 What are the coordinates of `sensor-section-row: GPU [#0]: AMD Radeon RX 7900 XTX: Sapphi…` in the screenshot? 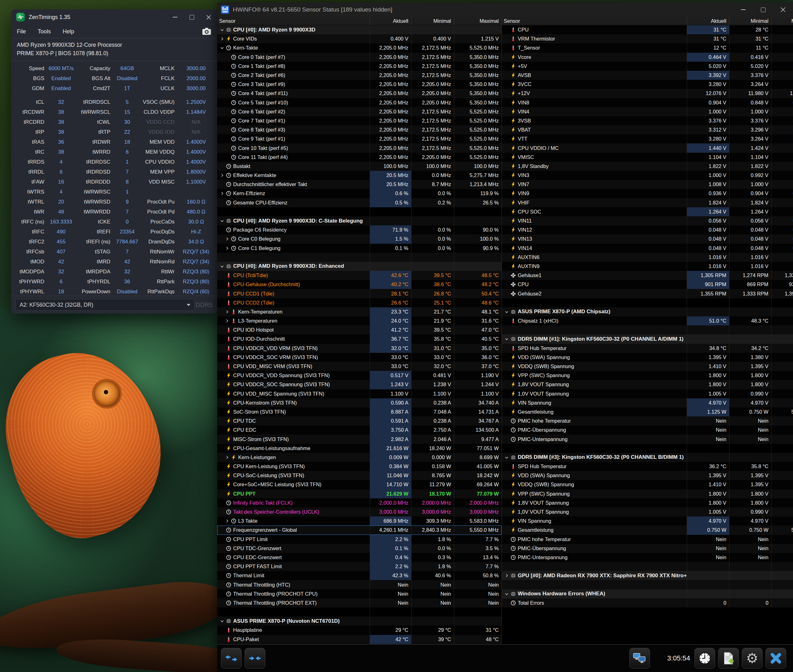 It's located at (648, 576).